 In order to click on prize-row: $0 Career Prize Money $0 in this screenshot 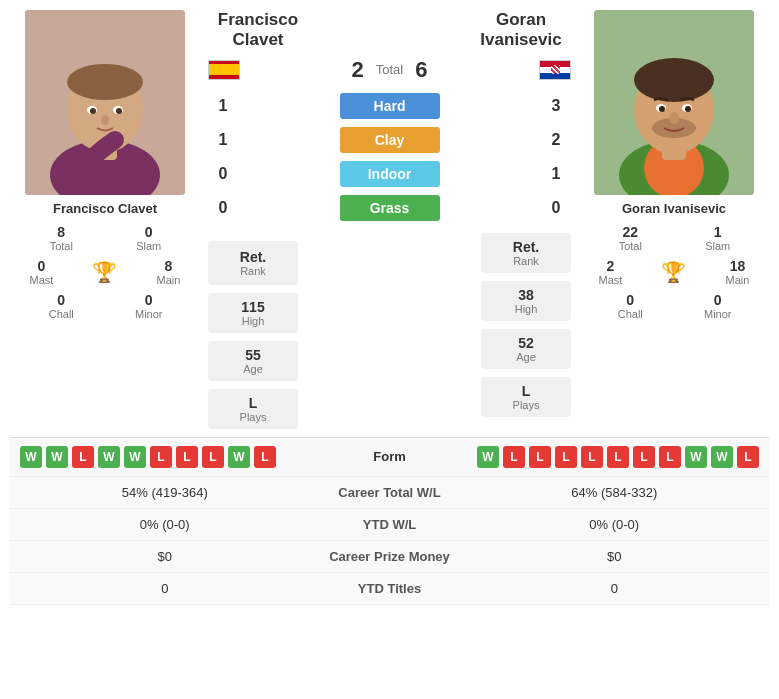, I will do `click(390, 557)`.